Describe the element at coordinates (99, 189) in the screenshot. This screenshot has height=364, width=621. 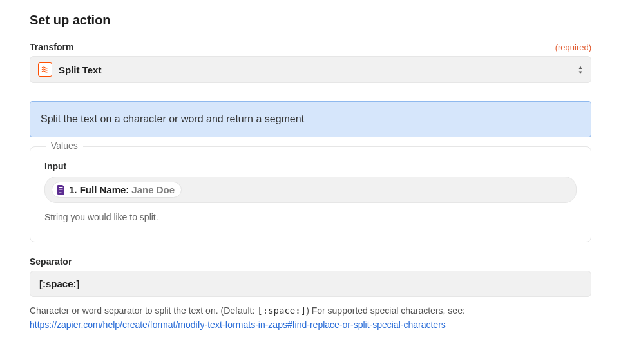
I see `chip-key: 1. Full Name:` at that location.